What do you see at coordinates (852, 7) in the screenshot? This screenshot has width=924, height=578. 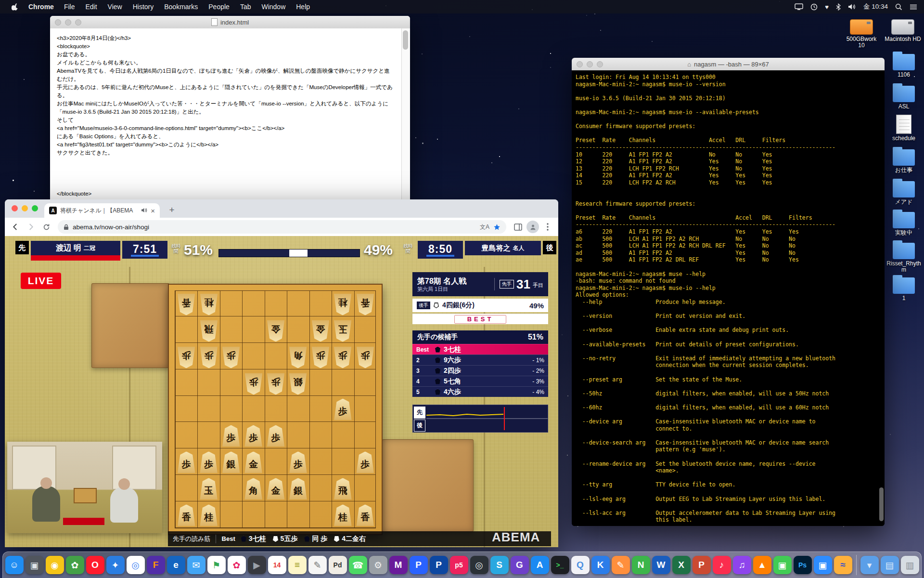 I see `volume-icon` at bounding box center [852, 7].